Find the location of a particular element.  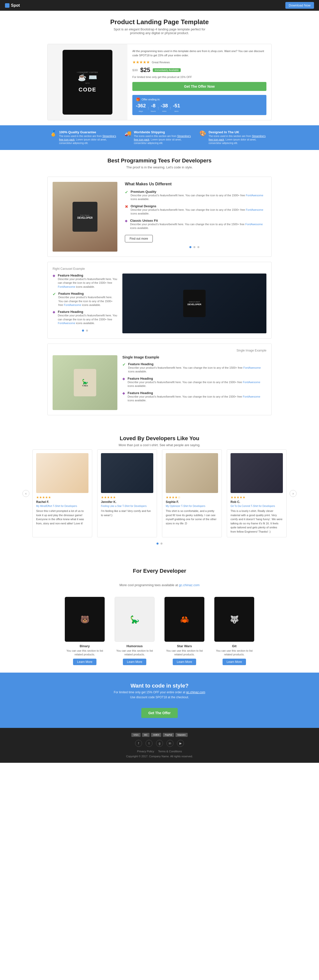

testimonials-track: ★★★★★ Rachel F. My Mind/Effort T-Shirt f… is located at coordinates (160, 493).